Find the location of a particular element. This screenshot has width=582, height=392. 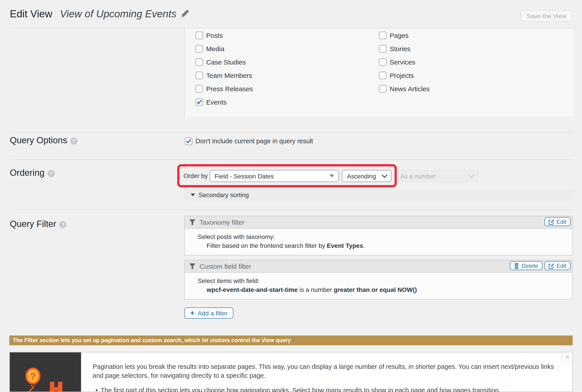

checkbox-row-pages: Pages is located at coordinates (404, 35).